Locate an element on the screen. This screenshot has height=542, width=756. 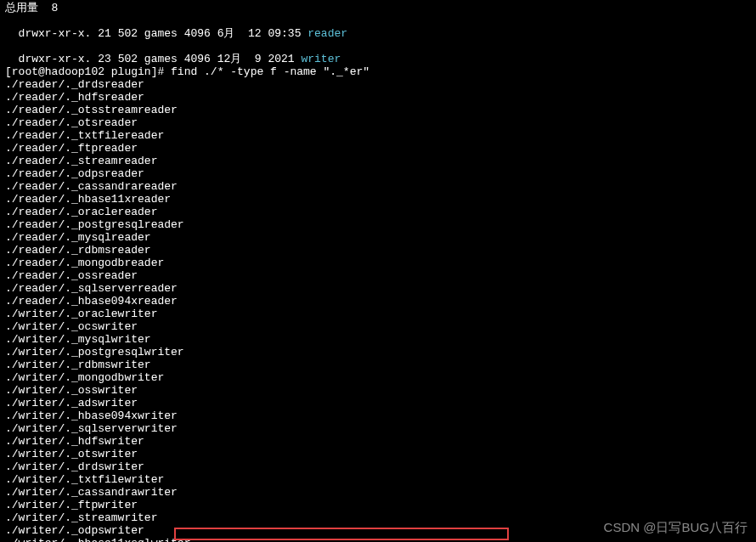
ls-entry-reader: drwxr-xr-x. 21 502 games 4096 6月 12 09:3… is located at coordinates (378, 27).